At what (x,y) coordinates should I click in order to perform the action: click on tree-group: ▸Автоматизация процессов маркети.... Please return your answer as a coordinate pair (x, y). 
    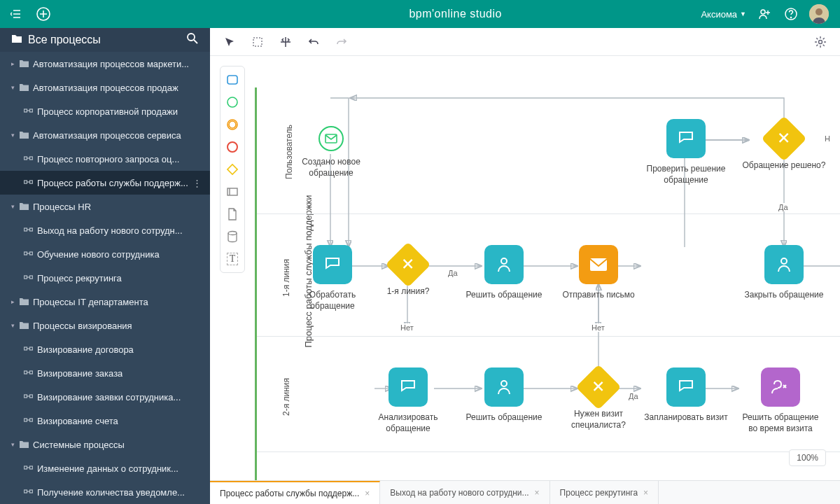
    Looking at the image, I should click on (105, 64).